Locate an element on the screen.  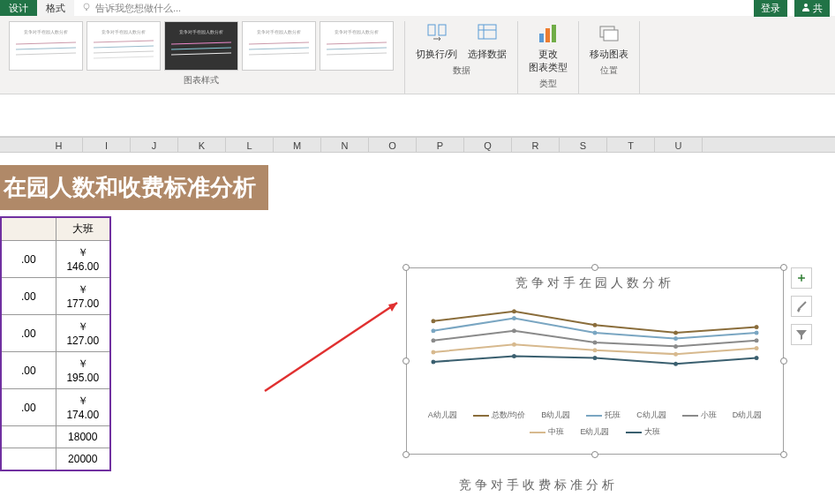
table-row: .00￥ 177.00 is located at coordinates (56, 297).